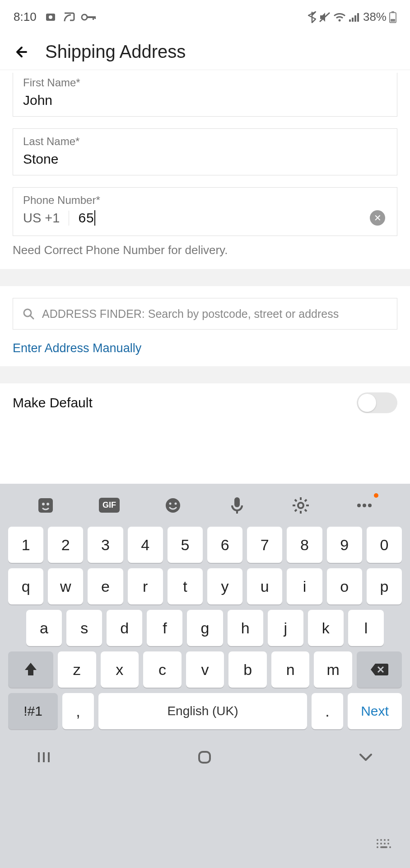  What do you see at coordinates (246, 628) in the screenshot?
I see `key-h: h` at bounding box center [246, 628].